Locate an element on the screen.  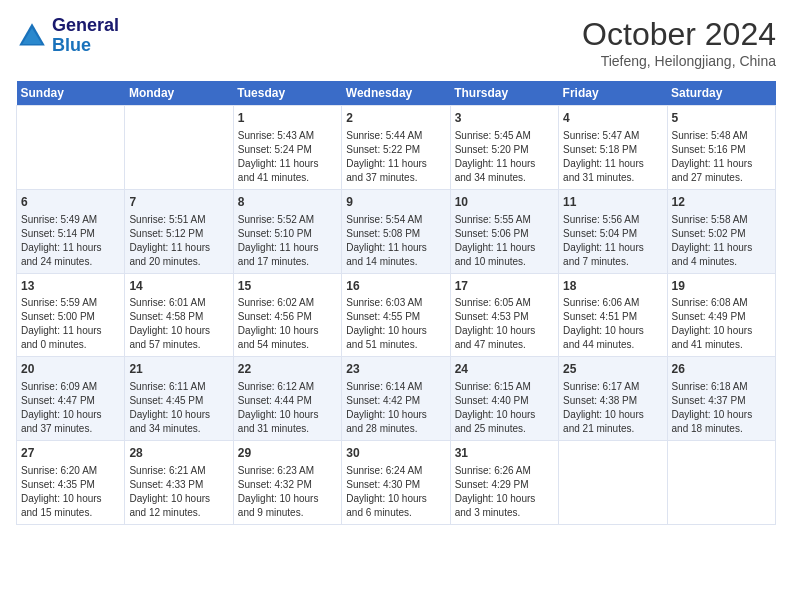
sunset-text: Sunset: 4:51 PM is located at coordinates (612, 317).